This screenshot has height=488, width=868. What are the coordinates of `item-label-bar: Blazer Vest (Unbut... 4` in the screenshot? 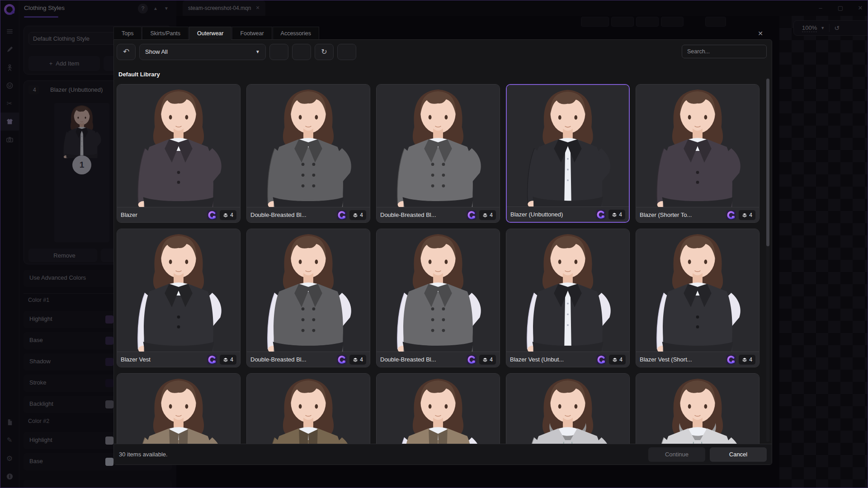 It's located at (568, 359).